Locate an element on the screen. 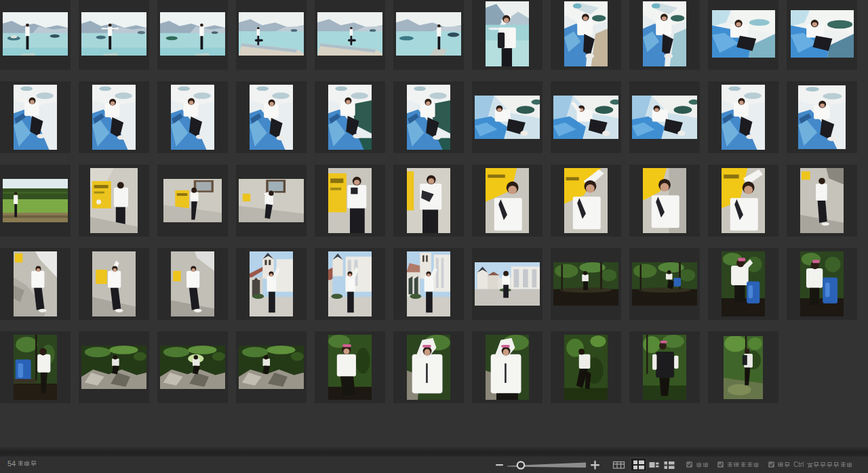 The height and width of the screenshot is (473, 868). svg-text: 54 is located at coordinates (12, 464).